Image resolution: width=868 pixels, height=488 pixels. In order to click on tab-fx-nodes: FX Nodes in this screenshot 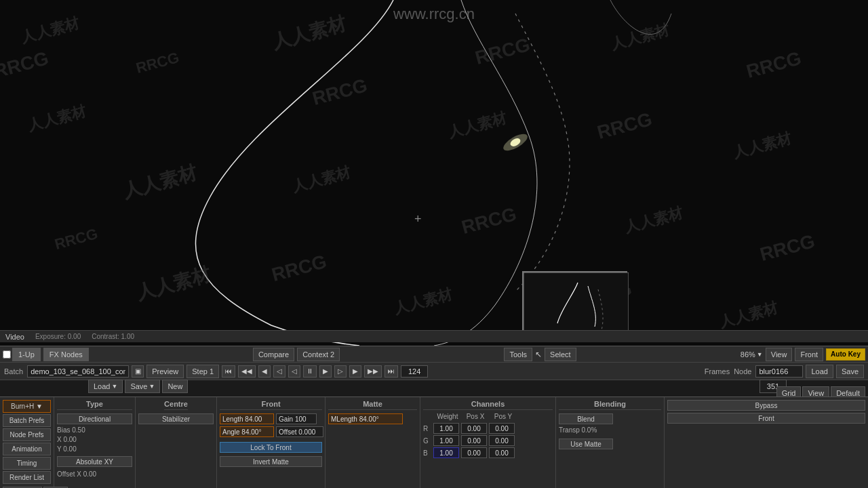, I will do `click(66, 354)`.